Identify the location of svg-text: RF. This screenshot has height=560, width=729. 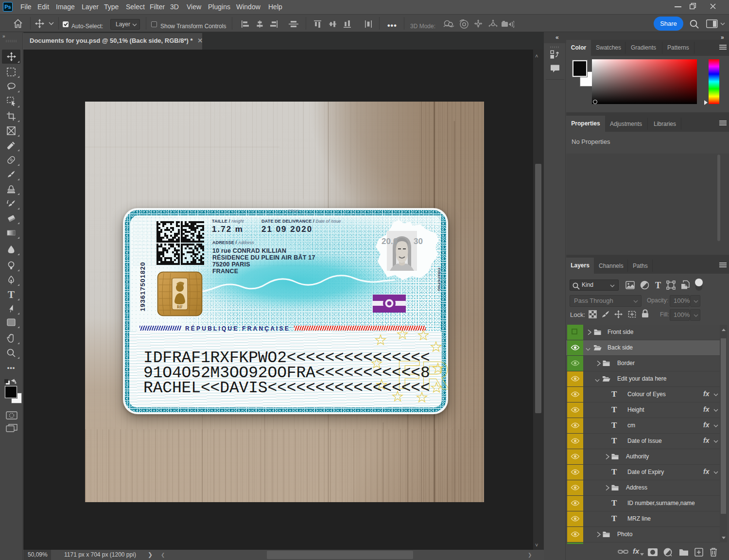
(180, 307).